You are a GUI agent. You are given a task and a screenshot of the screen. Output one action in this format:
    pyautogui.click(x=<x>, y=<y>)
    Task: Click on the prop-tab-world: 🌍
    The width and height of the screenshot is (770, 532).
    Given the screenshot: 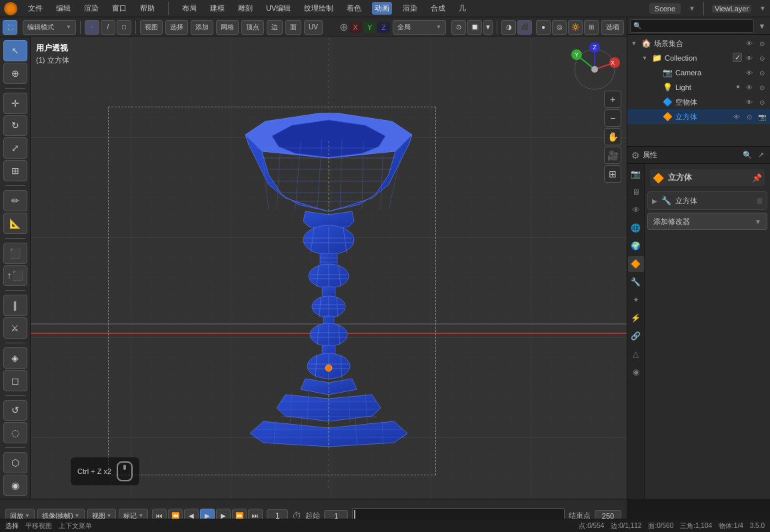 What is the action you would take?
    pyautogui.click(x=636, y=246)
    